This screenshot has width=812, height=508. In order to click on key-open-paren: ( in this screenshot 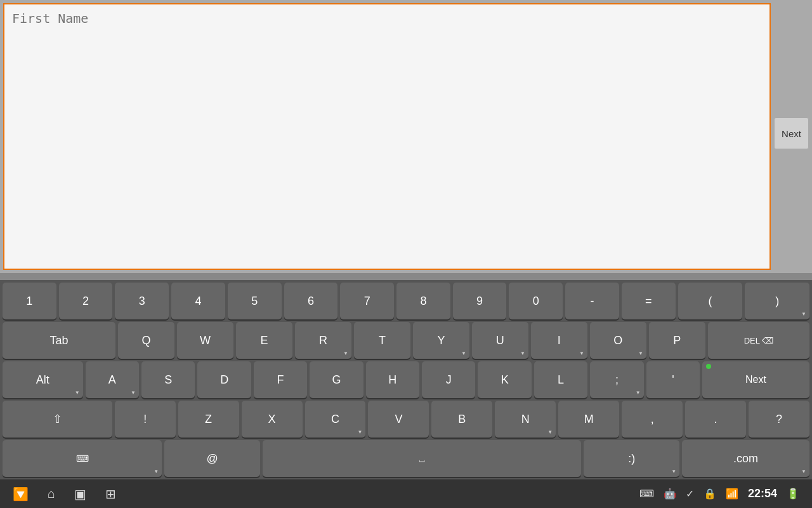, I will do `click(710, 301)`.